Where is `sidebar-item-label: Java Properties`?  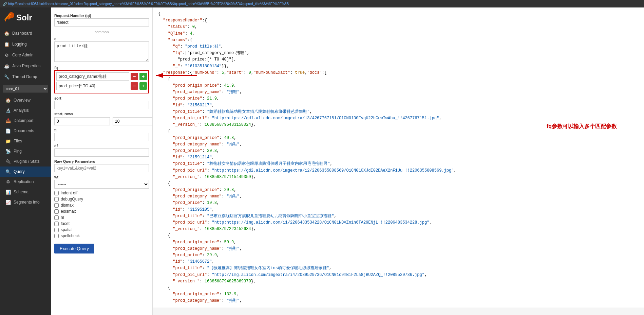 sidebar-item-label: Java Properties is located at coordinates (26, 66).